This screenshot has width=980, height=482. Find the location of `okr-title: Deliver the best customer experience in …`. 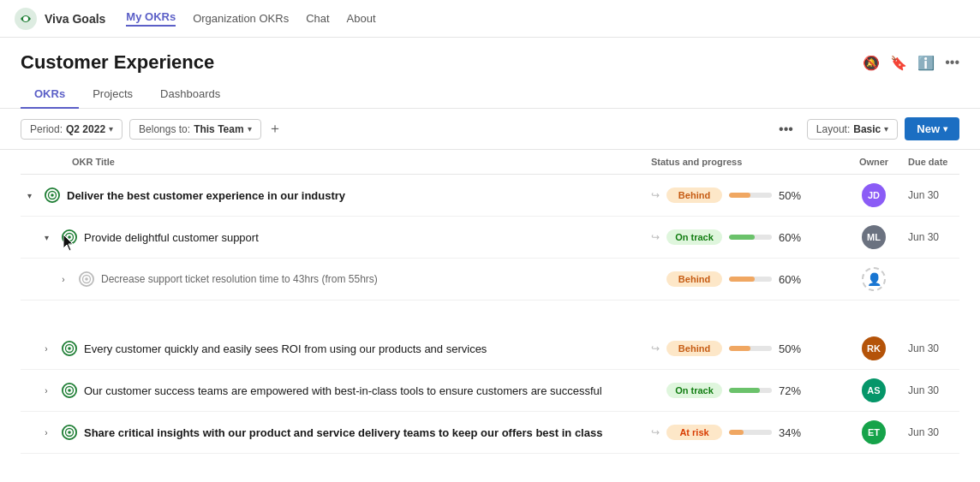

okr-title: Deliver the best customer experience in … is located at coordinates (206, 195).